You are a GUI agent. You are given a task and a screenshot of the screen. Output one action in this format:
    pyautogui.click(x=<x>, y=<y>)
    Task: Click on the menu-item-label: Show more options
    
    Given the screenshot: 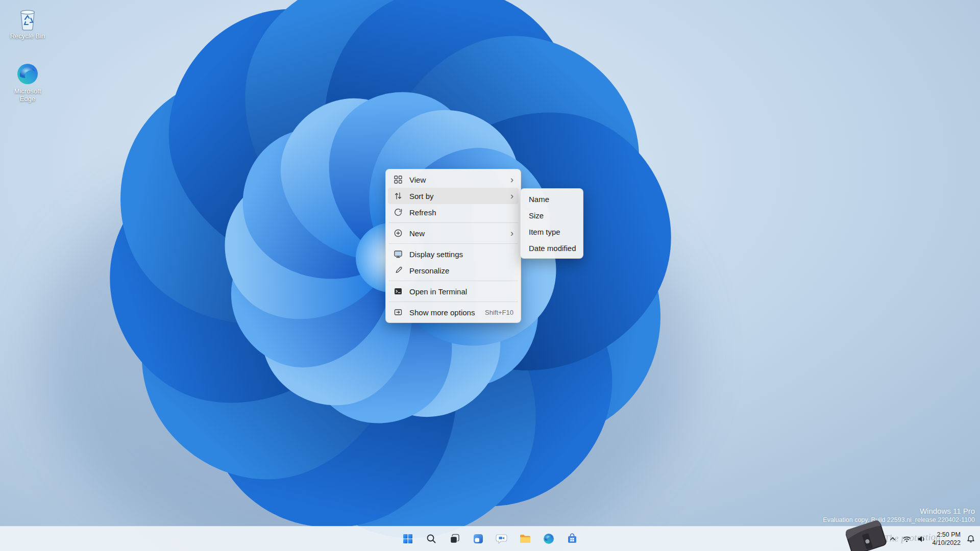 What is the action you would take?
    pyautogui.click(x=442, y=312)
    